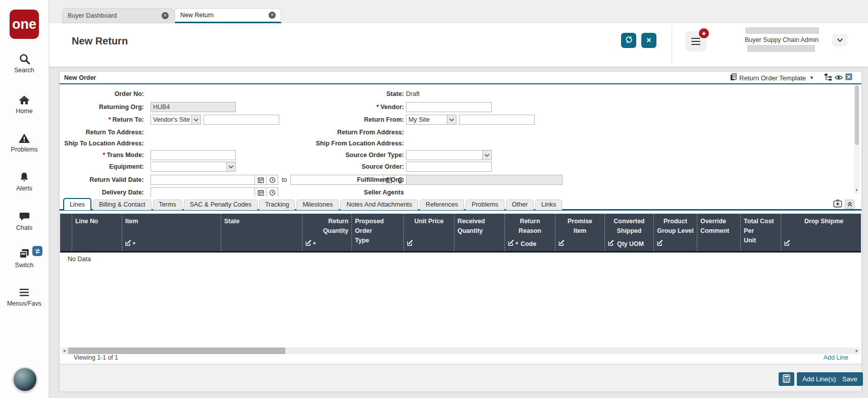  What do you see at coordinates (378, 232) in the screenshot?
I see `column-header-proposed-order-type: Proposed OrderType` at bounding box center [378, 232].